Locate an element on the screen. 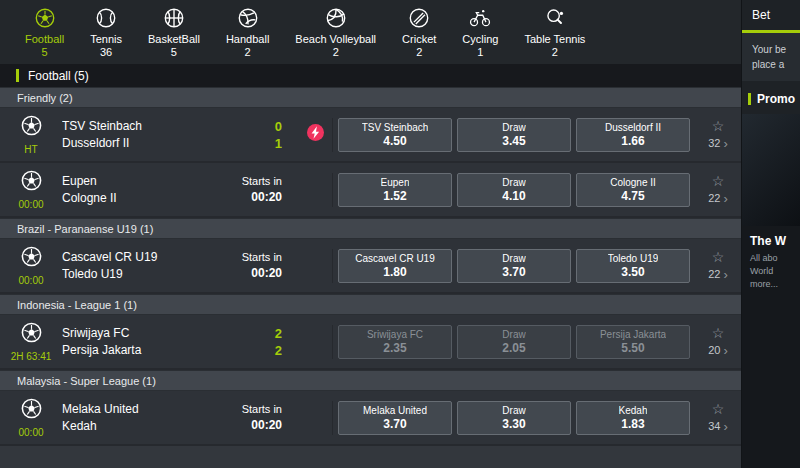 This screenshot has height=468, width=800. promo-accent-bar is located at coordinates (750, 99).